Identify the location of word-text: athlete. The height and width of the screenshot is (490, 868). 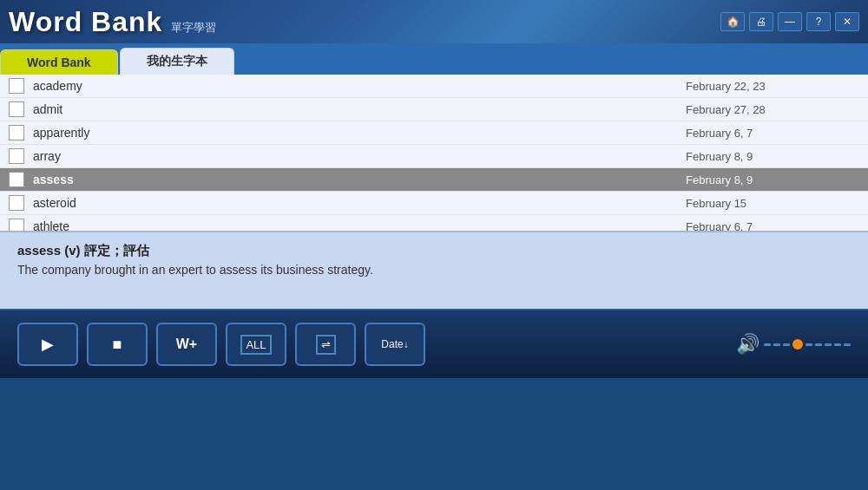
(359, 225).